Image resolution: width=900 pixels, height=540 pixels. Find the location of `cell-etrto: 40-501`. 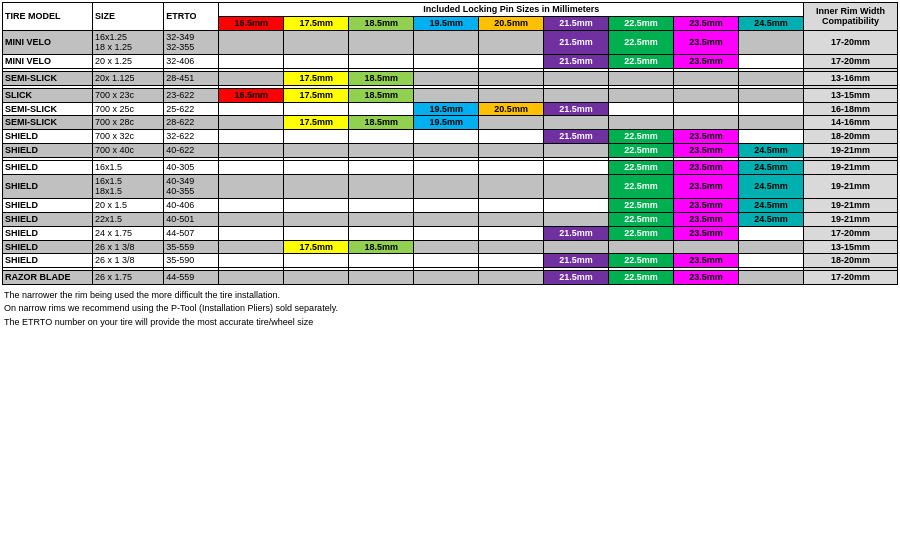

cell-etrto: 40-501 is located at coordinates (192, 219).